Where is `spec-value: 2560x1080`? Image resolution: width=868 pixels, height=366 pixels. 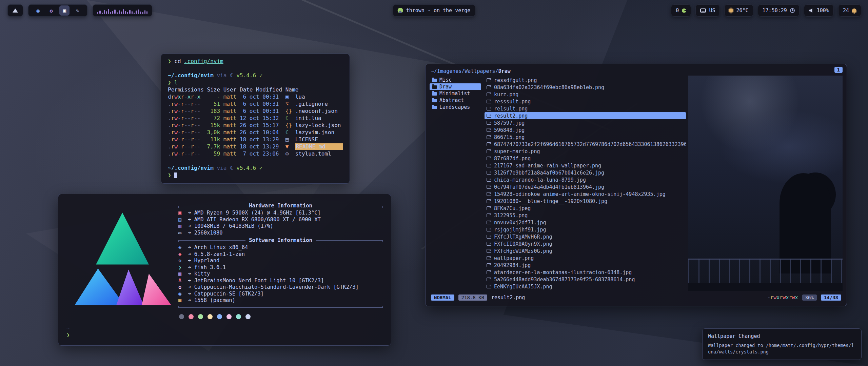
spec-value: 2560x1080 is located at coordinates (209, 233).